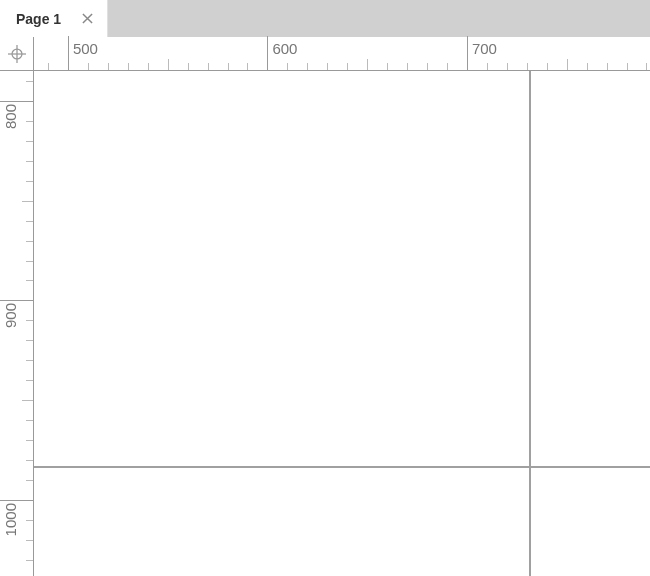  I want to click on horizontal-ruler: 5006007008, so click(342, 54).